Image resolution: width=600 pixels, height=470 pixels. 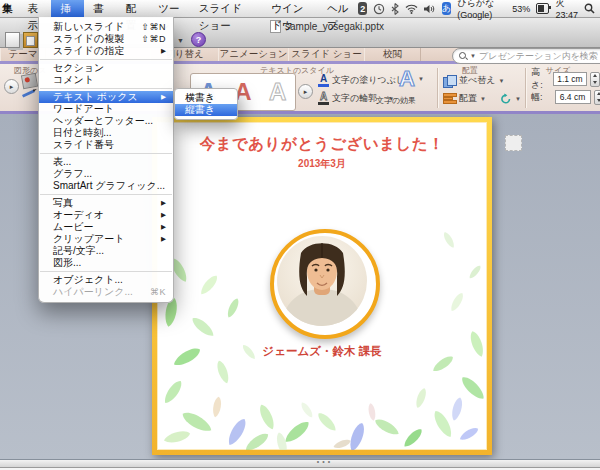 I want to click on menu-item-comment: コメント, so click(x=106, y=80).